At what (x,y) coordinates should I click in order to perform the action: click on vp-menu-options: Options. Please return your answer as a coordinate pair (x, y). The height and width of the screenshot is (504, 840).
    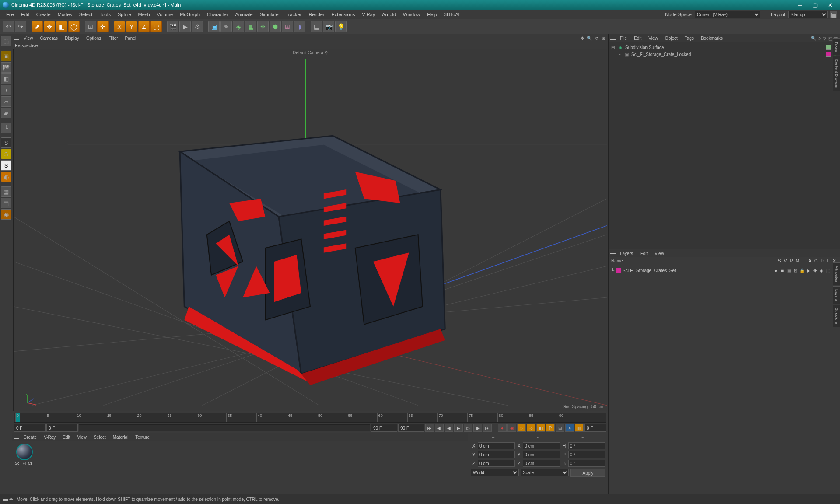
    Looking at the image, I should click on (94, 38).